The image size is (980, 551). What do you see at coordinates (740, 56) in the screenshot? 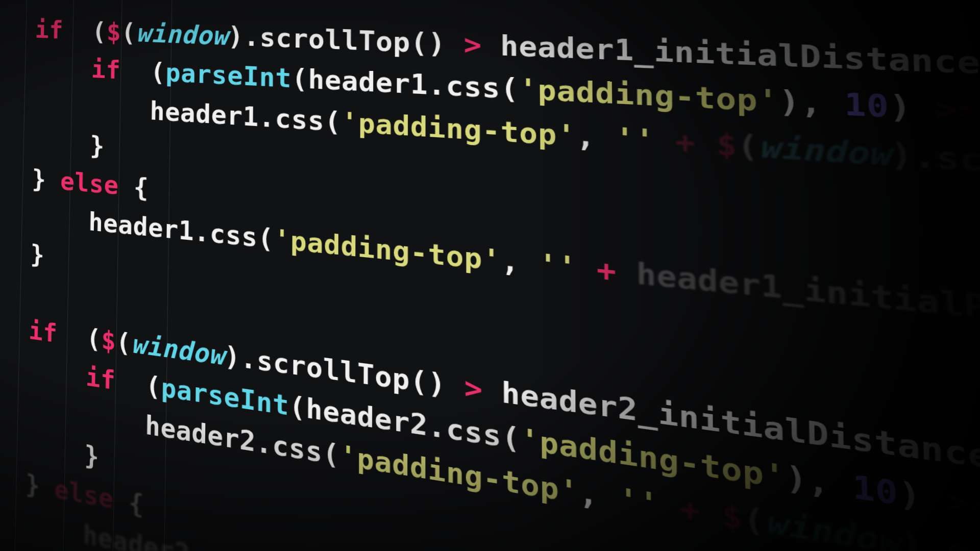
I see `ident-h1-dist: header1_initialDistance` at bounding box center [740, 56].